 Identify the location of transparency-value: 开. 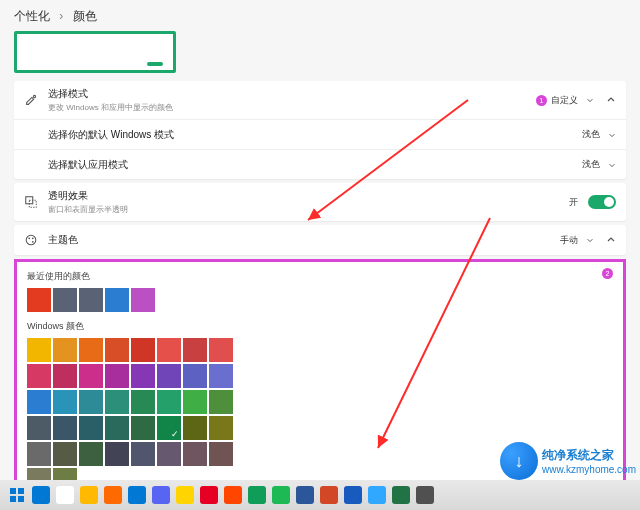
(574, 202).